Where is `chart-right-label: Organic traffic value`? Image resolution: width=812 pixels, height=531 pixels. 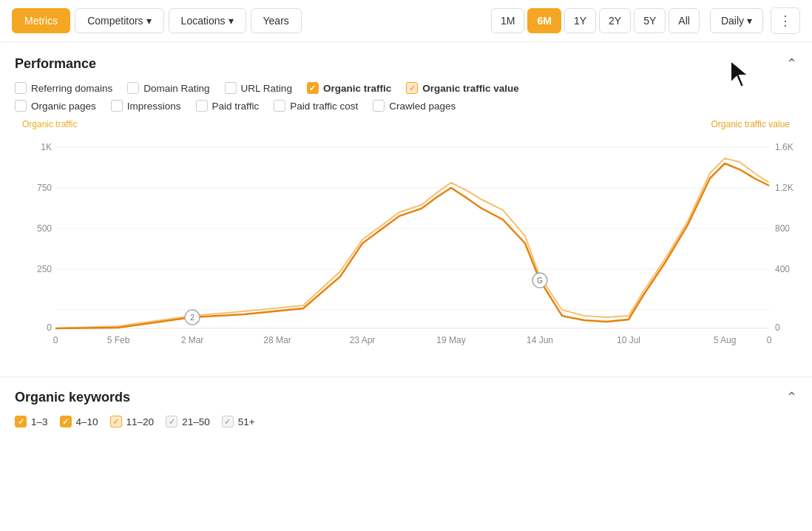
chart-right-label: Organic traffic value is located at coordinates (751, 124).